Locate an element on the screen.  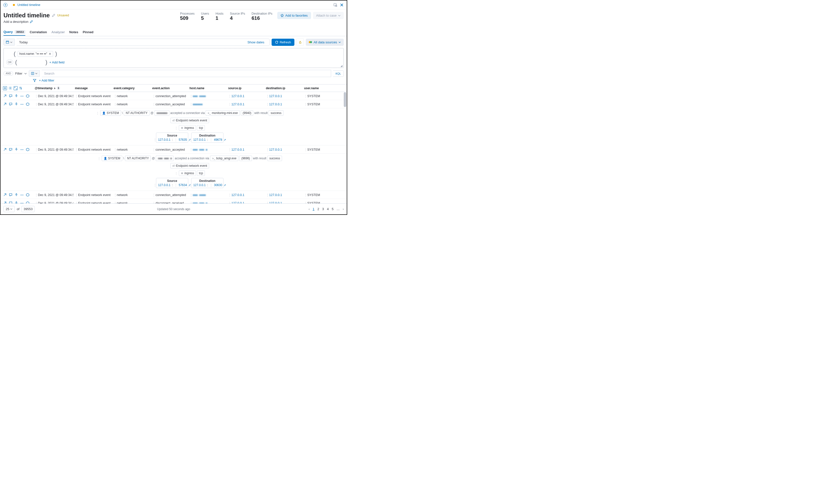
attach-to-case-button: Attach to case is located at coordinates (328, 15).